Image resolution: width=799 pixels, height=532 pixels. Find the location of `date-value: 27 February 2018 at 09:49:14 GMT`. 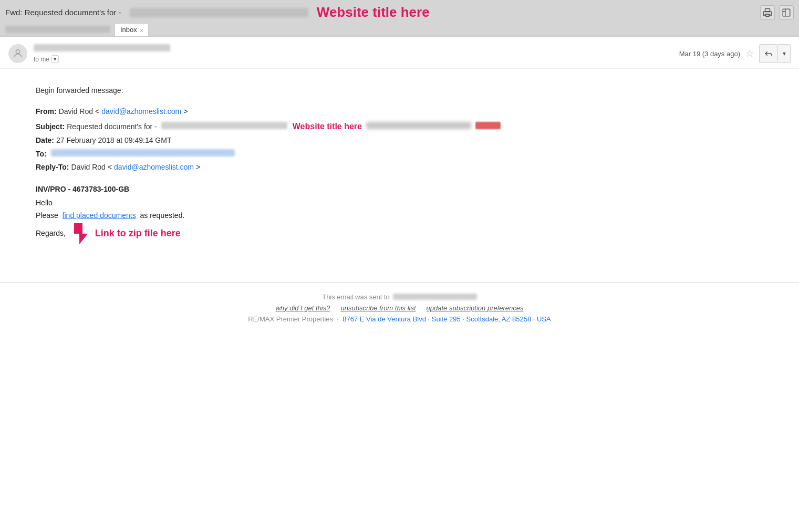

date-value: 27 February 2018 at 09:49:14 GMT is located at coordinates (113, 141).